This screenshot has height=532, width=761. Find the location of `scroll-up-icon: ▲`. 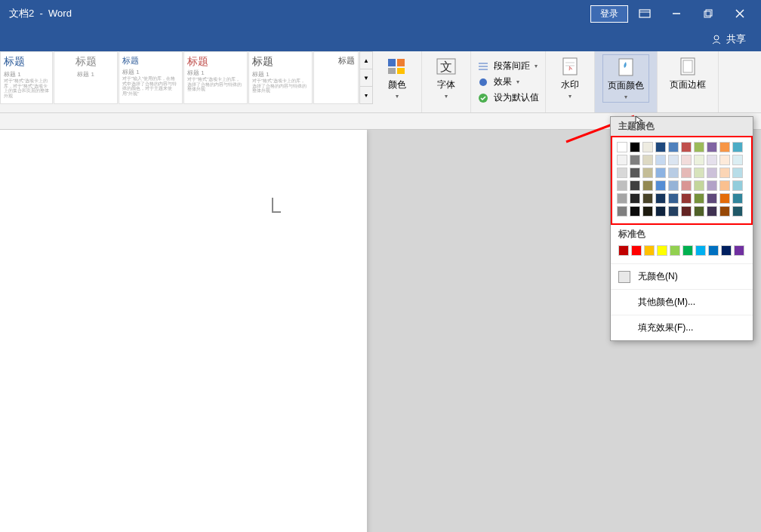

scroll-up-icon: ▲ is located at coordinates (366, 60).